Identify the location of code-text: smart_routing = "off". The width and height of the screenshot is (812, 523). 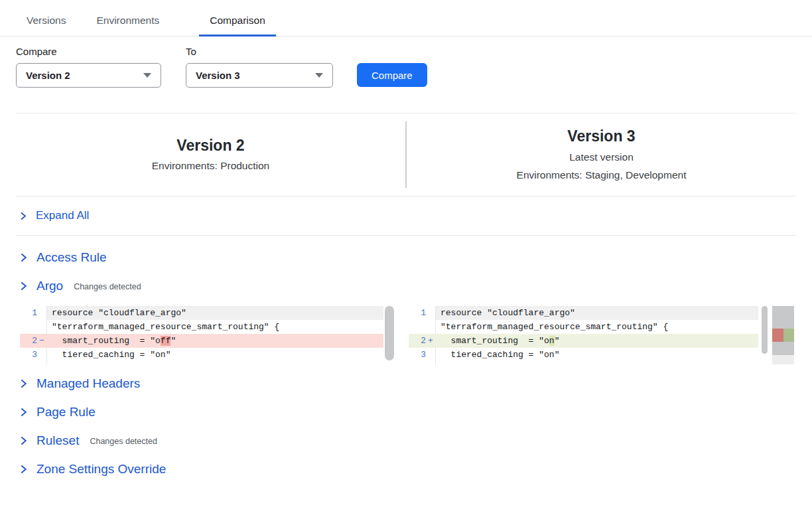
(215, 341).